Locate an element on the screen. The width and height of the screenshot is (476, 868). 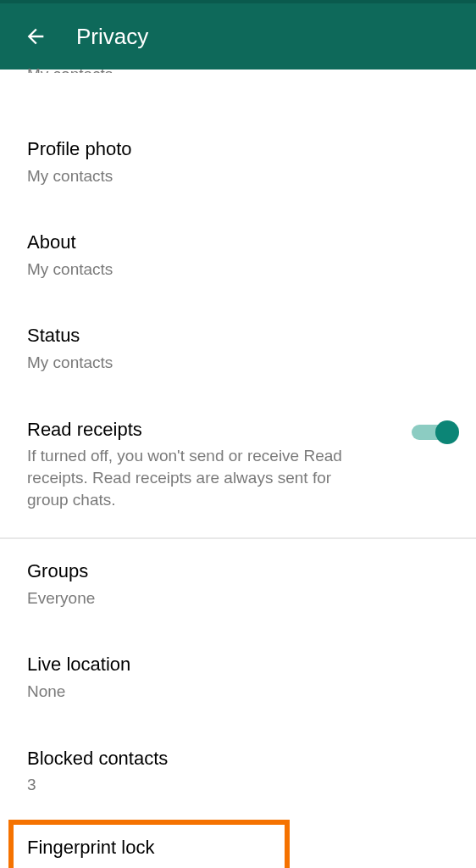
setting-subtitle: 3 is located at coordinates (238, 785).